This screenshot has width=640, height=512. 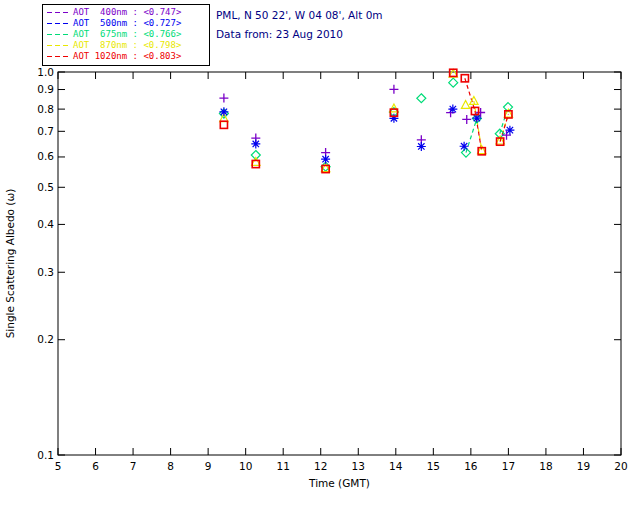 I want to click on legend-item-500nm: AOT 500nm : <0.727>, so click(x=126, y=24).